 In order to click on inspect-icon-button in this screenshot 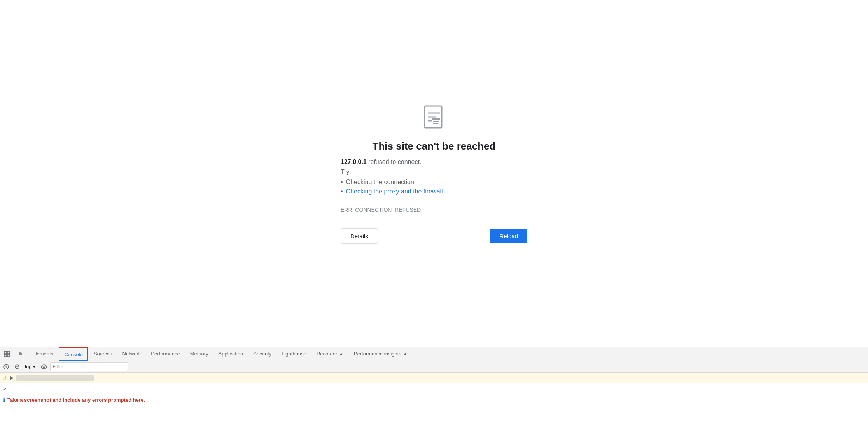, I will do `click(7, 354)`.